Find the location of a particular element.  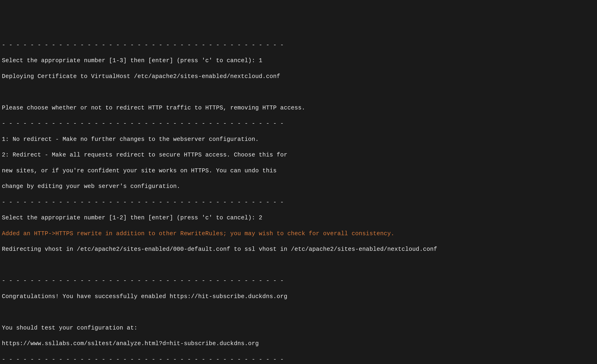

output-line: change by editing your web server's conf… is located at coordinates (298, 186).